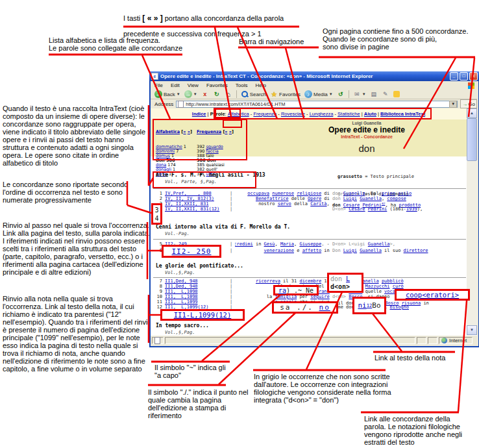  I want to click on annotation-pagebreak: Il simbolo "./." indica il punto nel qua…, so click(199, 404).